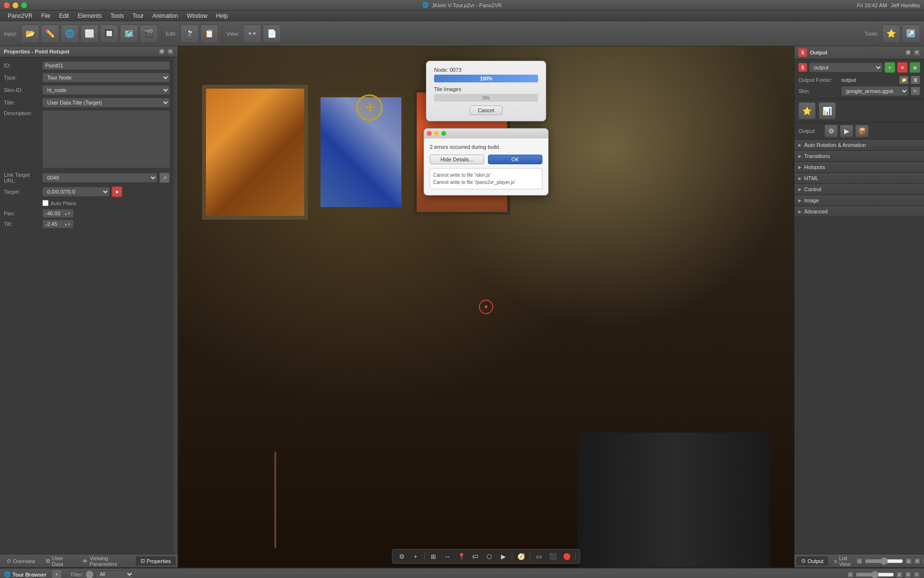 This screenshot has height=578, width=924. What do you see at coordinates (860, 156) in the screenshot?
I see `accordion-transitions-header: ▶ Transitions` at bounding box center [860, 156].